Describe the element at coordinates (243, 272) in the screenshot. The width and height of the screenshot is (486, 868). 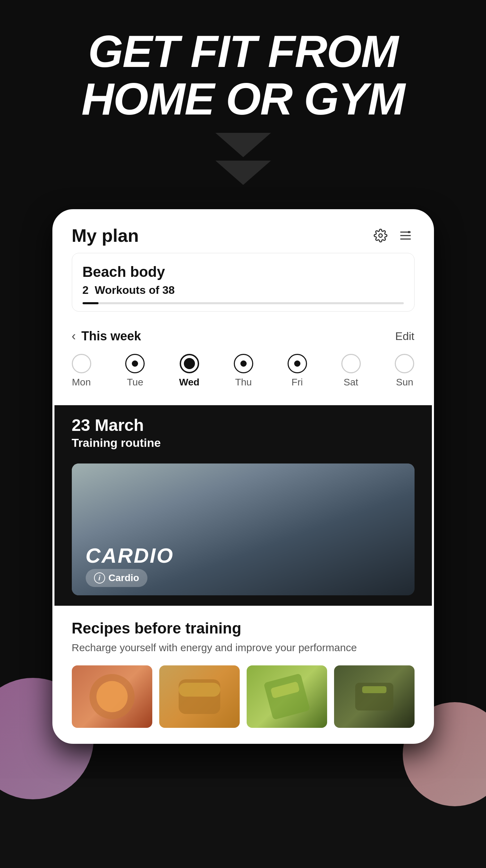
I see `plan-name: Beach body` at that location.